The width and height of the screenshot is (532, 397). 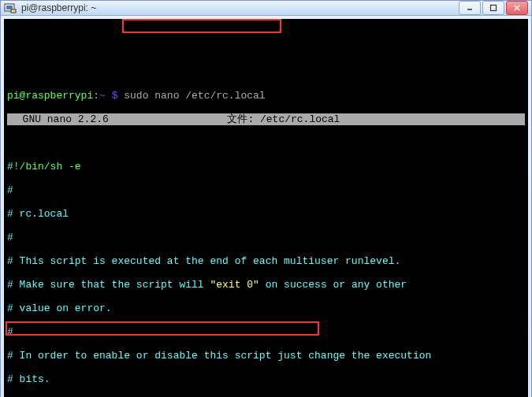 I want to click on shebang-hash: #, so click(x=10, y=167).